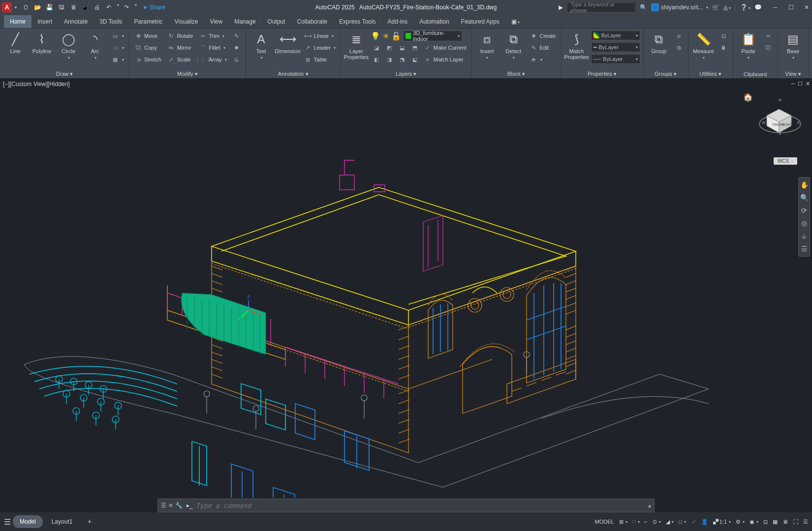 The width and height of the screenshot is (812, 531). I want to click on circle-button: ◯Circle▾, so click(68, 45).